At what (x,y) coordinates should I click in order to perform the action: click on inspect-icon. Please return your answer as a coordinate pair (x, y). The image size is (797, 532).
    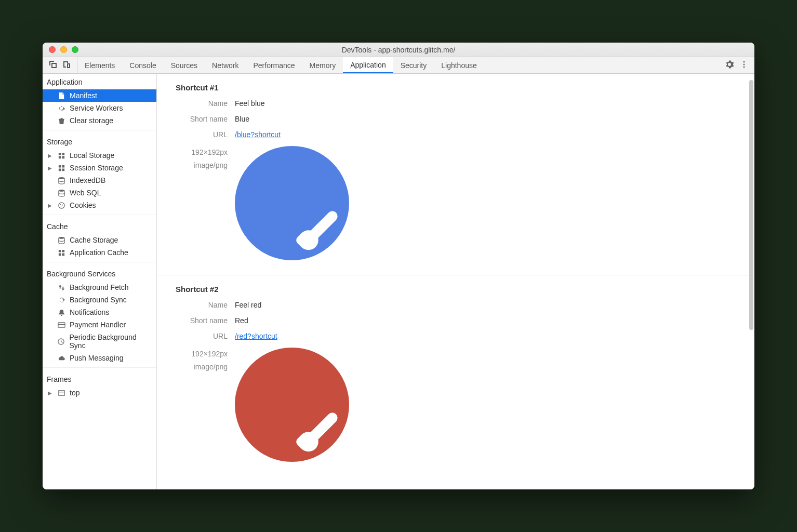
    Looking at the image, I should click on (53, 65).